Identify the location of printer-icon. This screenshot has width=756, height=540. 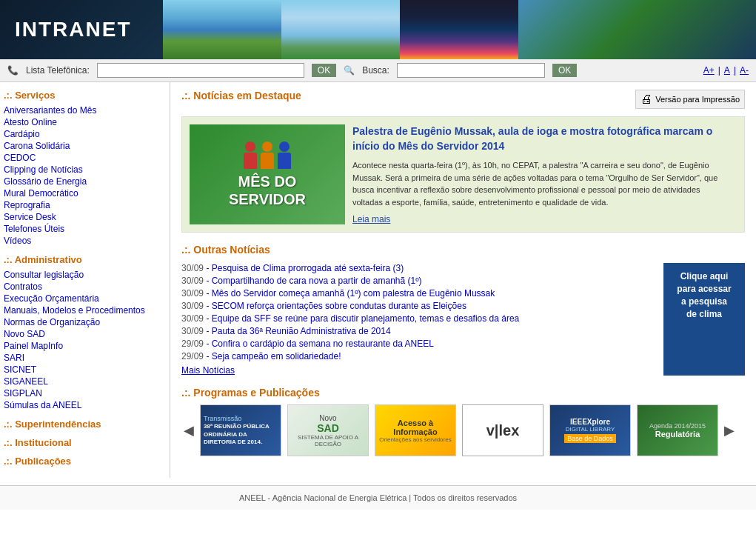
(646, 99).